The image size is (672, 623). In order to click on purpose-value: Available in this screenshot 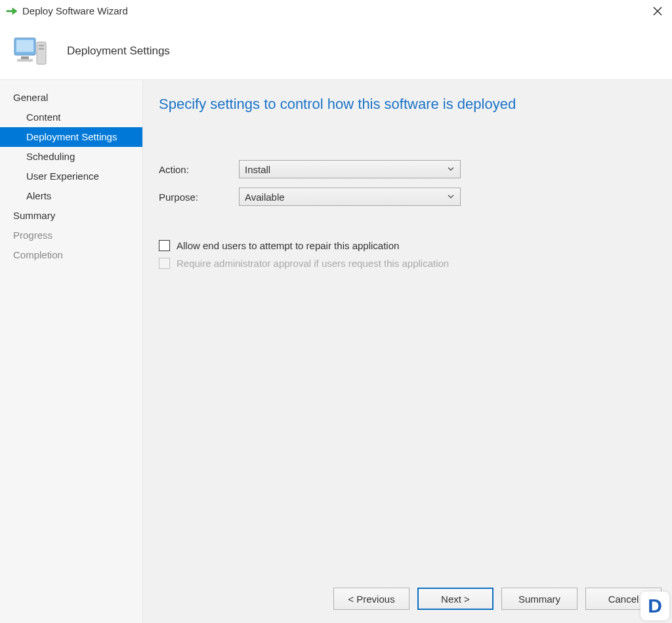, I will do `click(265, 197)`.